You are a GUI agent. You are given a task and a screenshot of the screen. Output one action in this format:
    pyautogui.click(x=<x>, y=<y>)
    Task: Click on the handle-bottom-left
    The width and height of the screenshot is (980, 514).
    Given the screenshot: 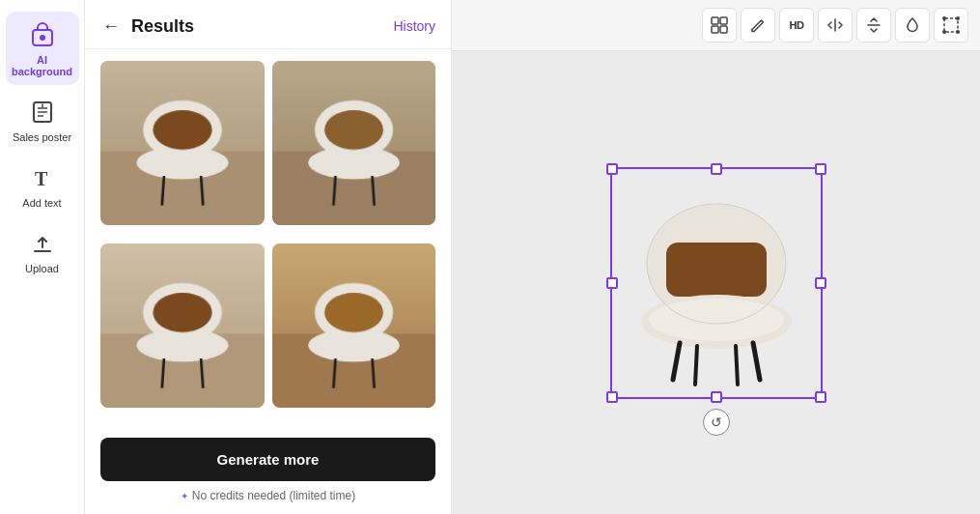 What is the action you would take?
    pyautogui.click(x=612, y=397)
    